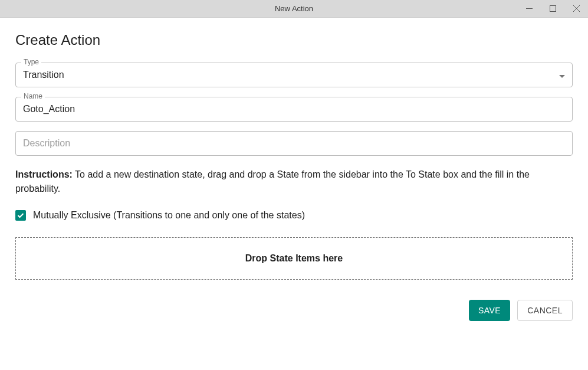 This screenshot has width=588, height=370. What do you see at coordinates (553, 8) in the screenshot?
I see `window-controls` at bounding box center [553, 8].